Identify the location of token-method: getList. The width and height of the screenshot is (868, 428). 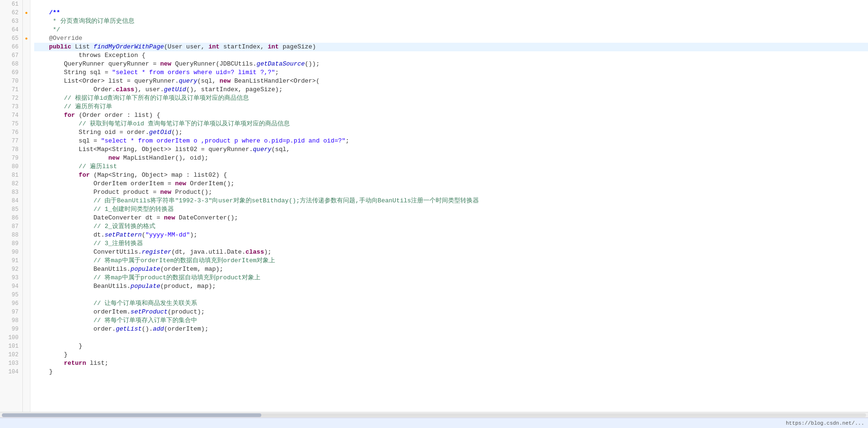
(129, 329).